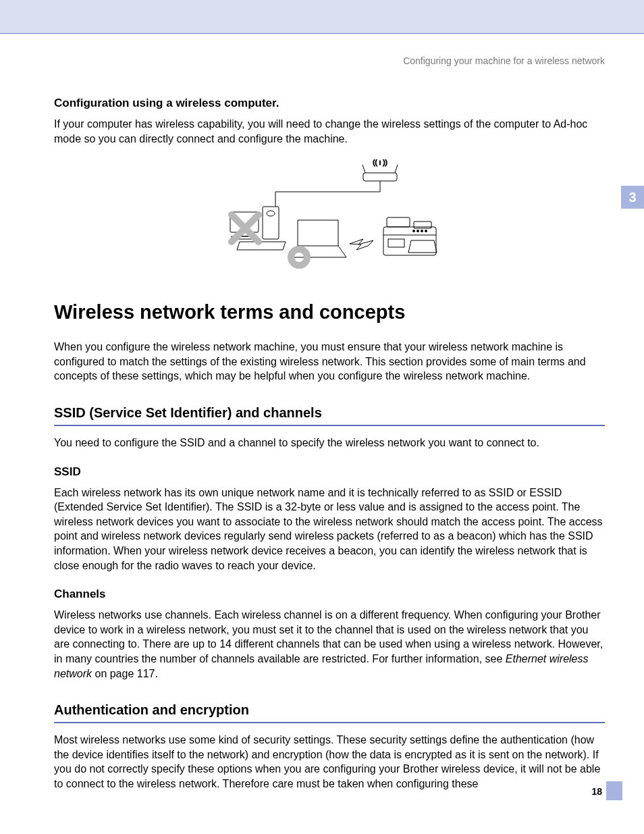 The height and width of the screenshot is (834, 644). I want to click on page-number: 18, so click(597, 791).